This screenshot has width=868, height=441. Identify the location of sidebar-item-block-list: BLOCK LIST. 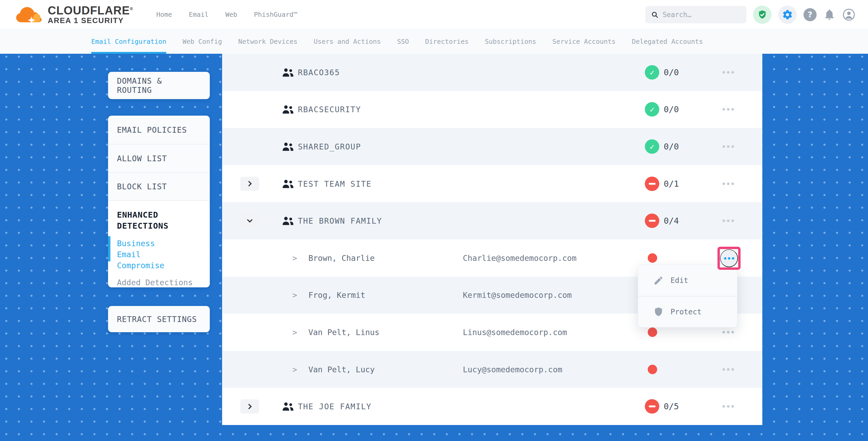
(159, 187).